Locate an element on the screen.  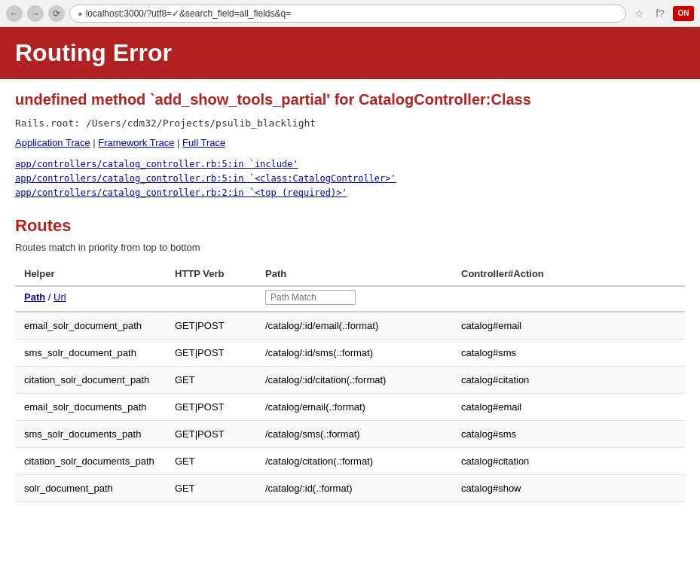
col-header-verb: HTTP Verb is located at coordinates (211, 274).